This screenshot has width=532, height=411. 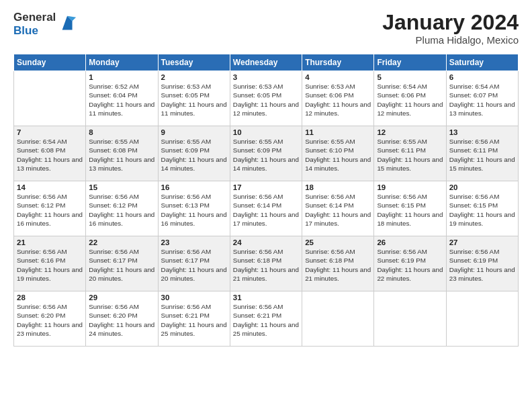 What do you see at coordinates (482, 63) in the screenshot?
I see `col-header-saturday: Saturday` at bounding box center [482, 63].